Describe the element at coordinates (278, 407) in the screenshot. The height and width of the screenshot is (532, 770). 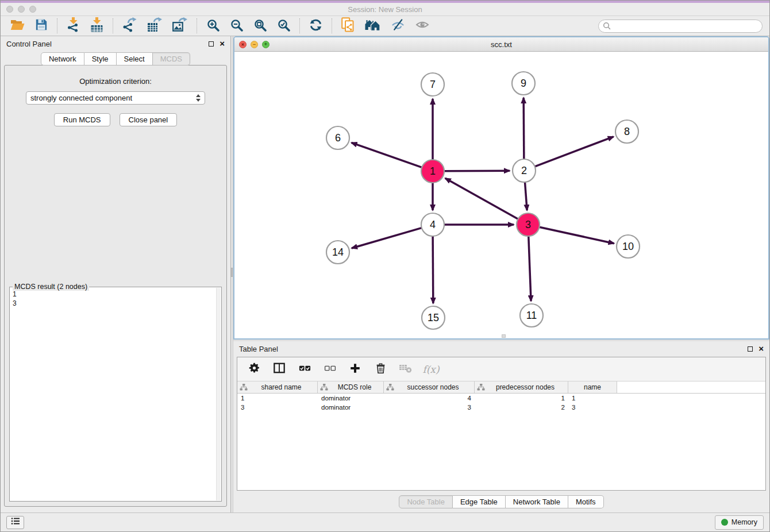
I see `cell-shared-name: 3` at that location.